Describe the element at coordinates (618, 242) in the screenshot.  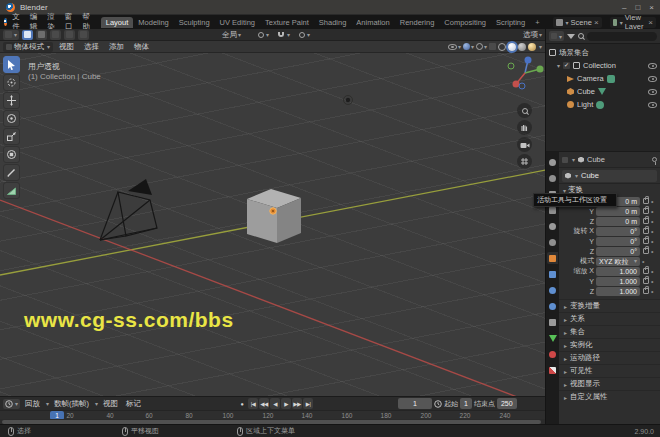
I see `rotation-y-field: 0°` at that location.